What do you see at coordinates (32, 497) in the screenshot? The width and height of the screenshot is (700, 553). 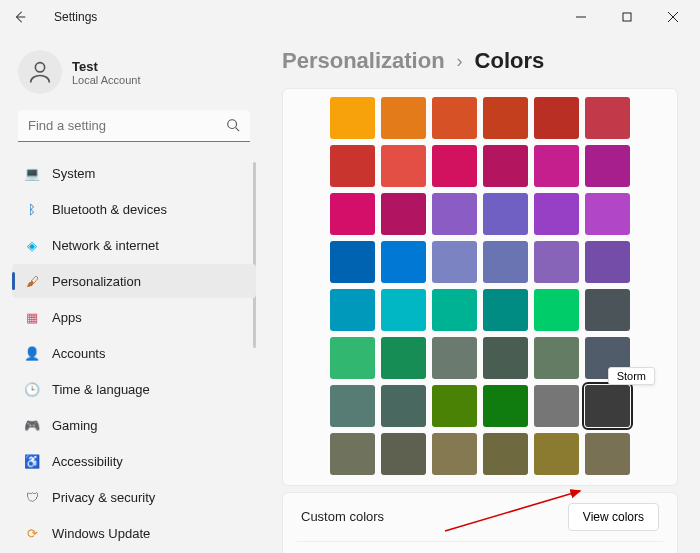 I see `nav-icon: 🛡` at bounding box center [32, 497].